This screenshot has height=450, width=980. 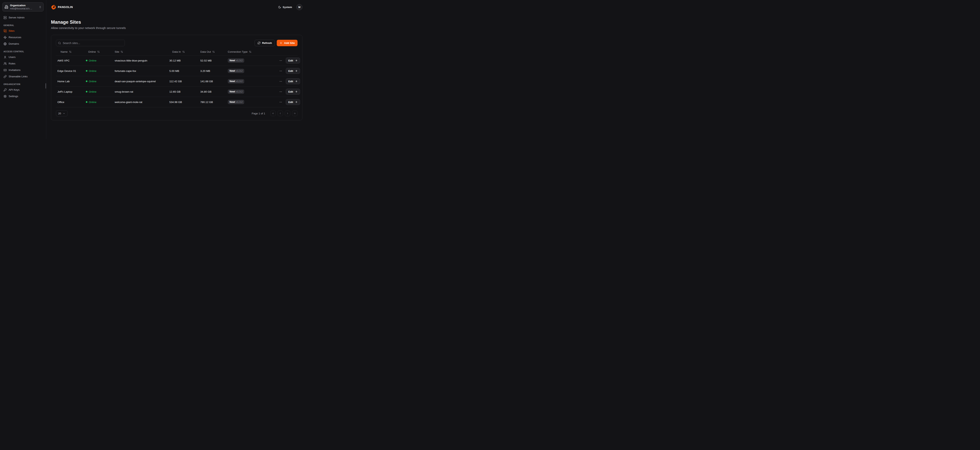 I want to click on sidebar-item-roles: Roles, so click(x=23, y=64).